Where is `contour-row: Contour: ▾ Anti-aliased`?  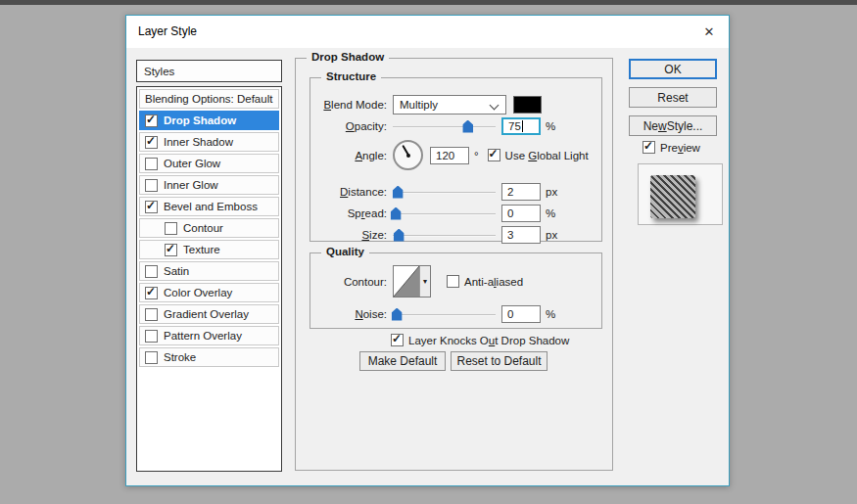
contour-row: Contour: ▾ Anti-aliased is located at coordinates (417, 282).